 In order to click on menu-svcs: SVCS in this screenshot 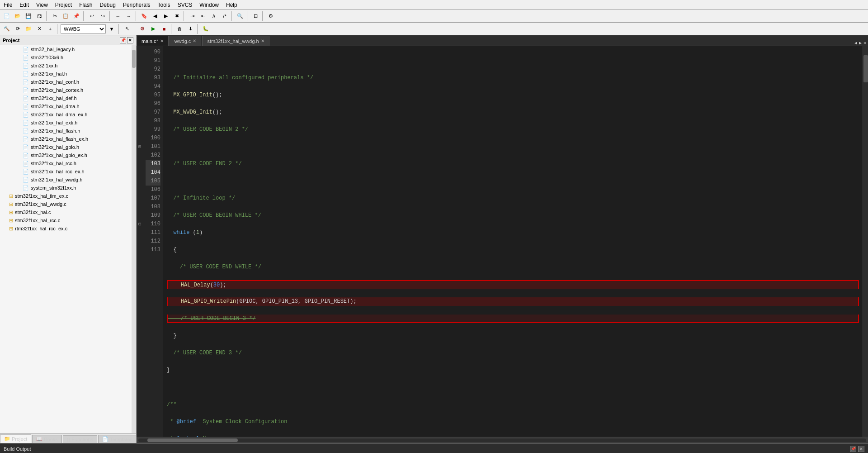, I will do `click(185, 5)`.